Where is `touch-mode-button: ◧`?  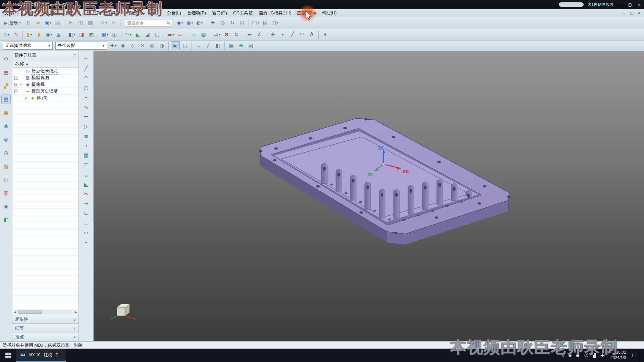 touch-mode-button: ◧ is located at coordinates (6, 220).